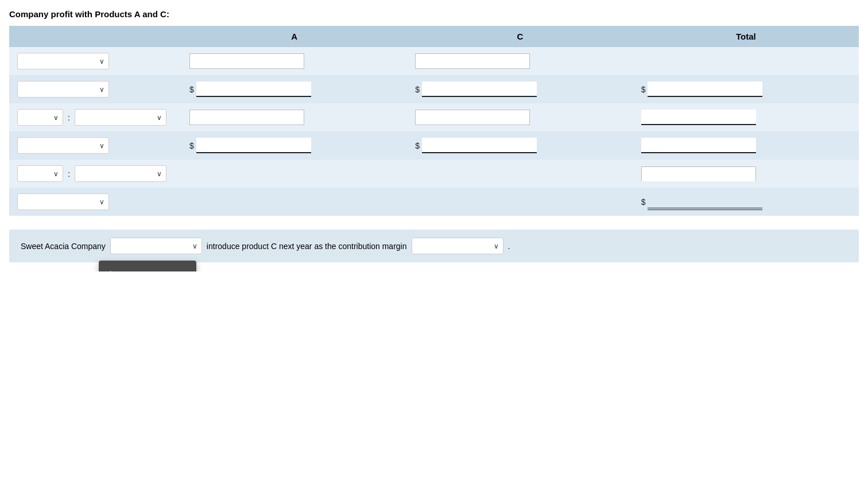  I want to click on row3-c-cell, so click(520, 117).